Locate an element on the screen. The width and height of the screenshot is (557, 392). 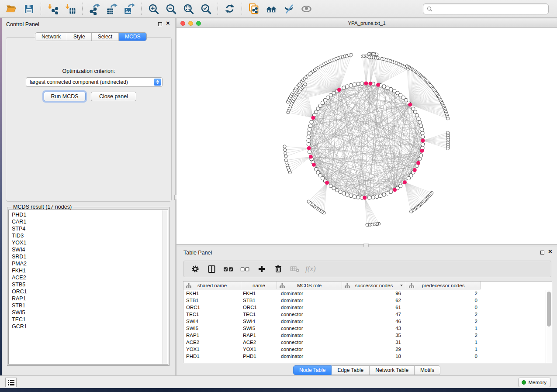
import-network-icon is located at coordinates (53, 9).